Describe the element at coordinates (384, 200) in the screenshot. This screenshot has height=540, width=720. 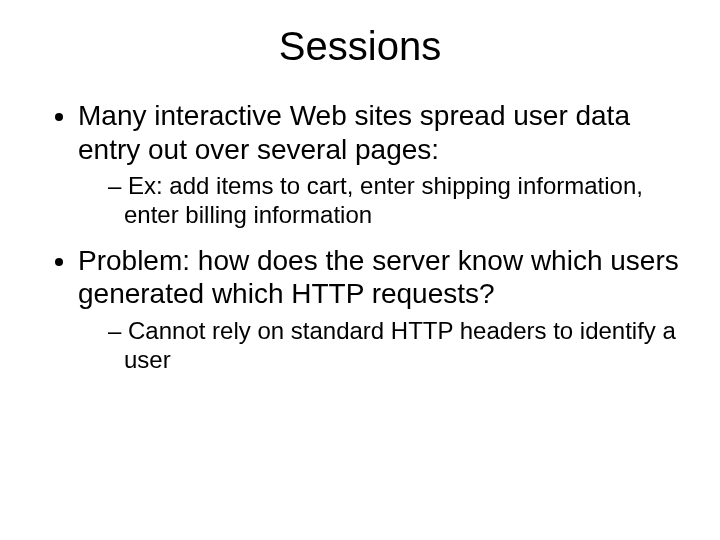
I see `sub-bullet-text: Ex: add items to cart, enter shipping in…` at that location.